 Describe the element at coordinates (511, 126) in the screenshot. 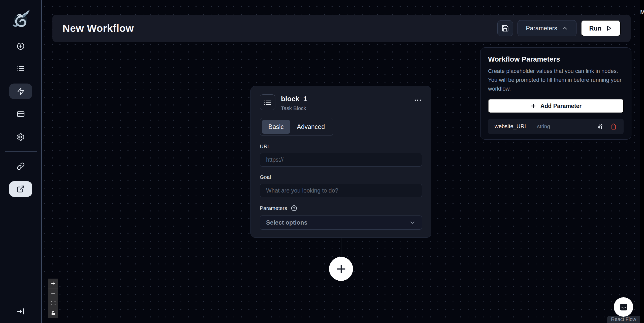

I see `parameter-name: website_URL` at that location.